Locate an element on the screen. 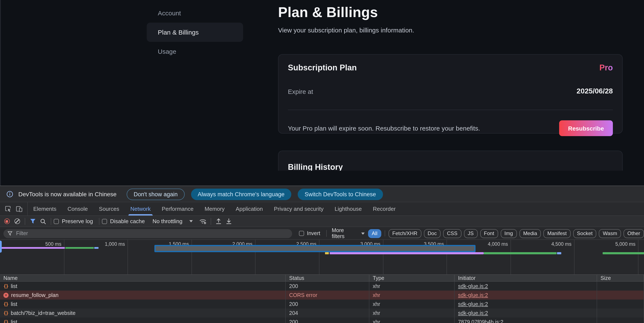 The image size is (644, 323). tab-console: Console is located at coordinates (78, 209).